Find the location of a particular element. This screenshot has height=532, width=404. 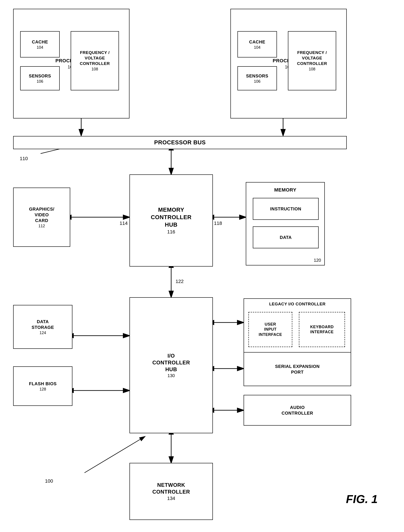

flash-bios-title: FLASH BIOS is located at coordinates (43, 384).